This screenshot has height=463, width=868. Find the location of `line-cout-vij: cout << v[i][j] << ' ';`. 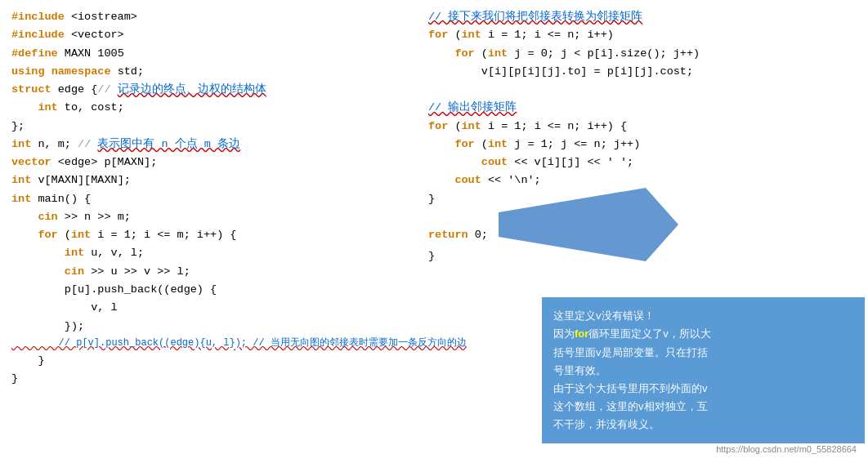

line-cout-vij: cout << v[i][j] << ' '; is located at coordinates (642, 162).